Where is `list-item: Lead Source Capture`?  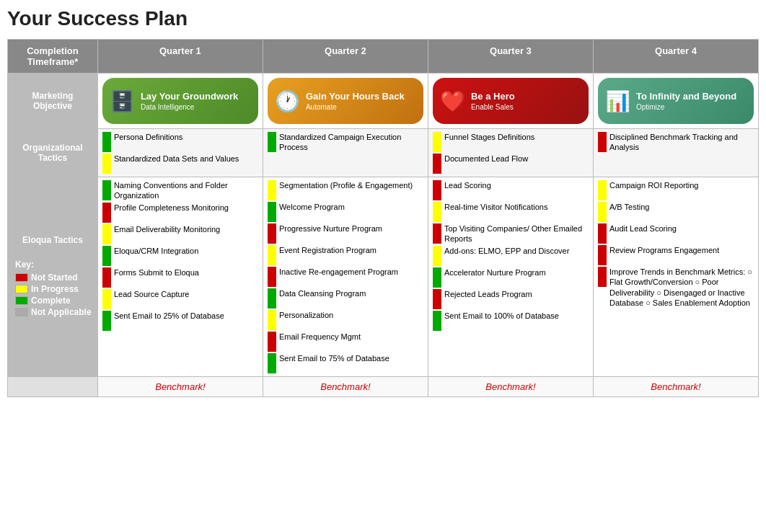
list-item: Lead Source Capture is located at coordinates (180, 299).